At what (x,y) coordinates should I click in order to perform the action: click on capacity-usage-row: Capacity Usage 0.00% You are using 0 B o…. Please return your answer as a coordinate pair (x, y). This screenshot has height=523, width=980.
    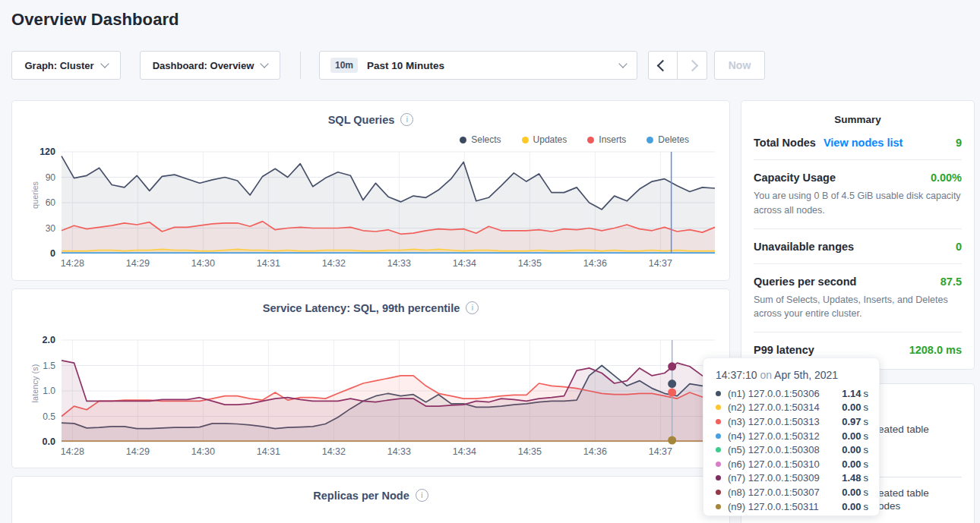
    Looking at the image, I should click on (858, 194).